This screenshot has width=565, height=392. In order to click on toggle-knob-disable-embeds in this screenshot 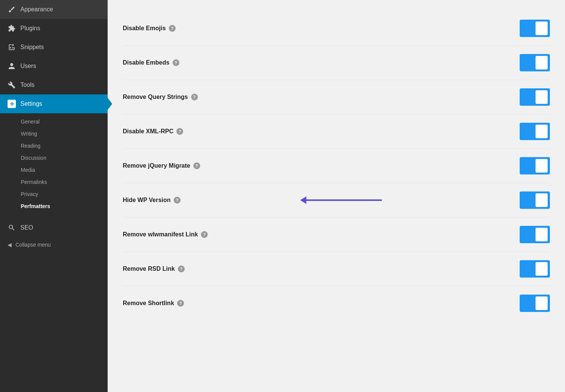, I will do `click(542, 63)`.